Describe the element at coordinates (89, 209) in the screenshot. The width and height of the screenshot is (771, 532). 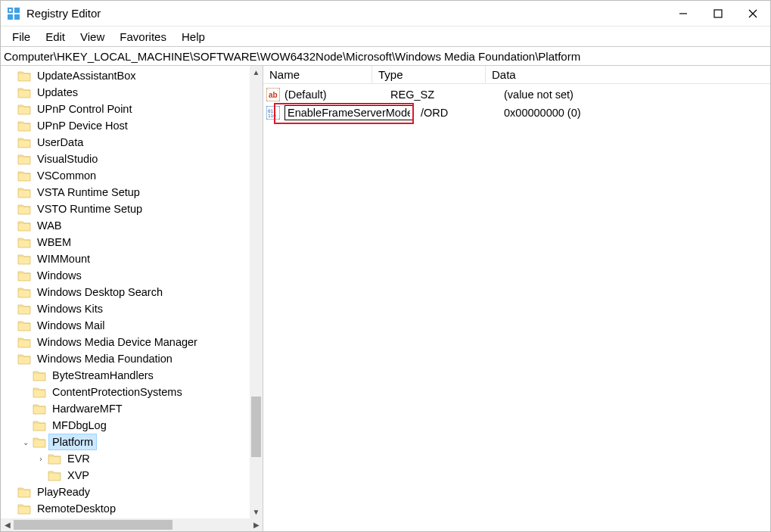
I see `tree-item-label: VSTO Runtime Setup` at that location.